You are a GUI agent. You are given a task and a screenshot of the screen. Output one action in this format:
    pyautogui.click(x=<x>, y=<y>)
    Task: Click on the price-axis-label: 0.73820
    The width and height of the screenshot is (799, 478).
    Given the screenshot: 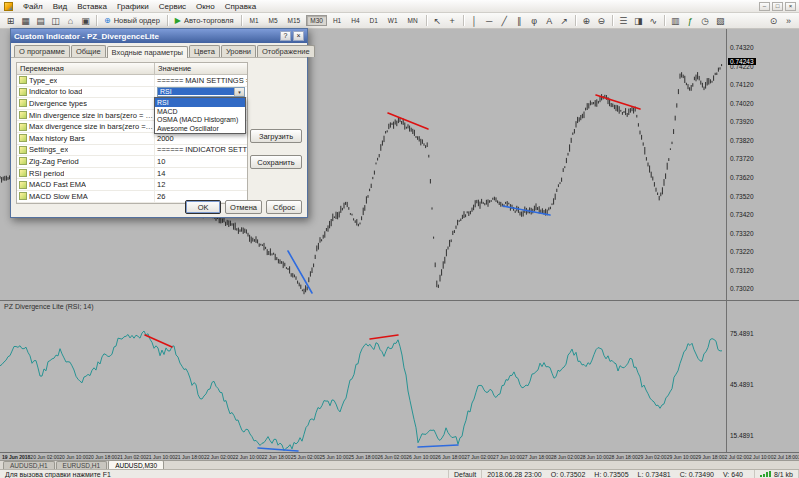 What is the action you would take?
    pyautogui.click(x=742, y=140)
    